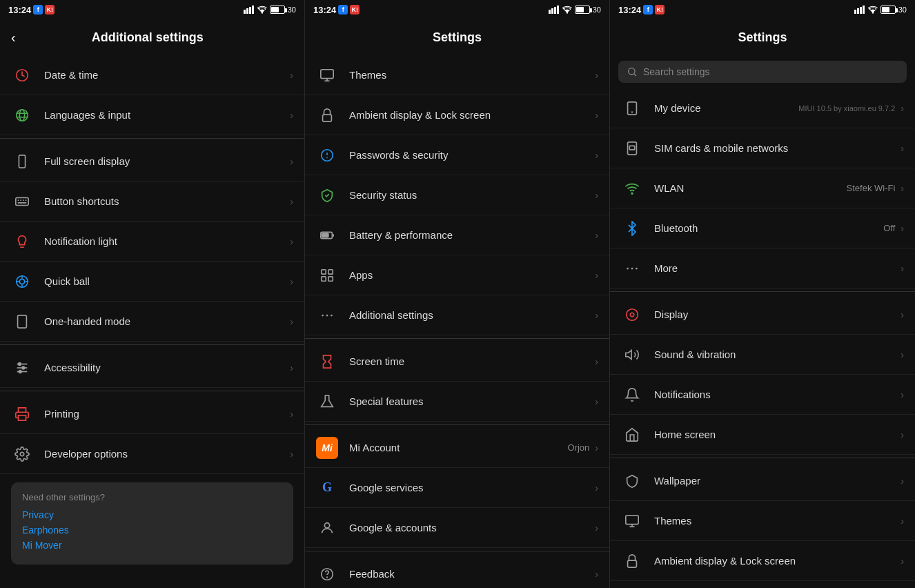 Image resolution: width=915 pixels, height=588 pixels. Describe the element at coordinates (22, 202) in the screenshot. I see `keyboard-icon` at that location.